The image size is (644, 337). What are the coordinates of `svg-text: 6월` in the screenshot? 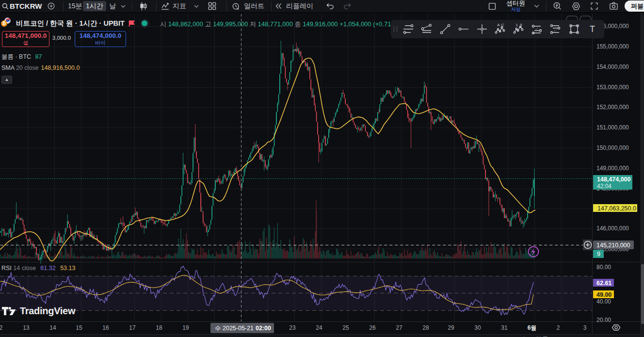 It's located at (532, 328).